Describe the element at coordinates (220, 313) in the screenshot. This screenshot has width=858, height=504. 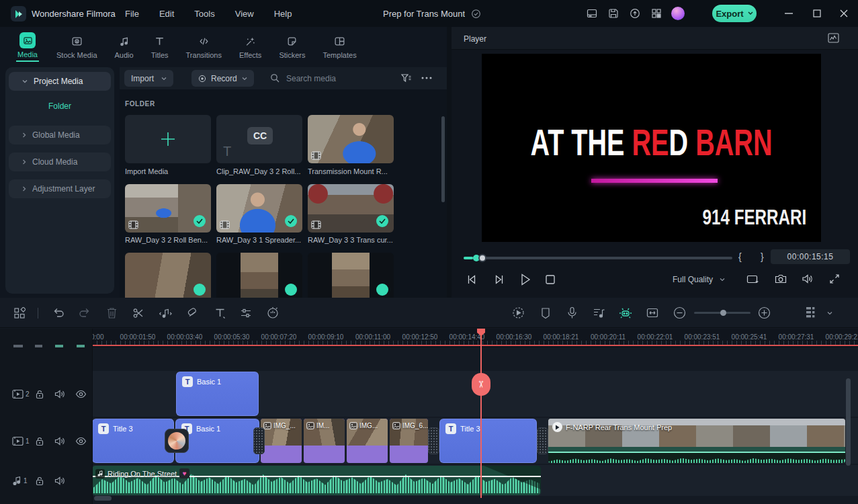
I see `text-tool-icon` at that location.